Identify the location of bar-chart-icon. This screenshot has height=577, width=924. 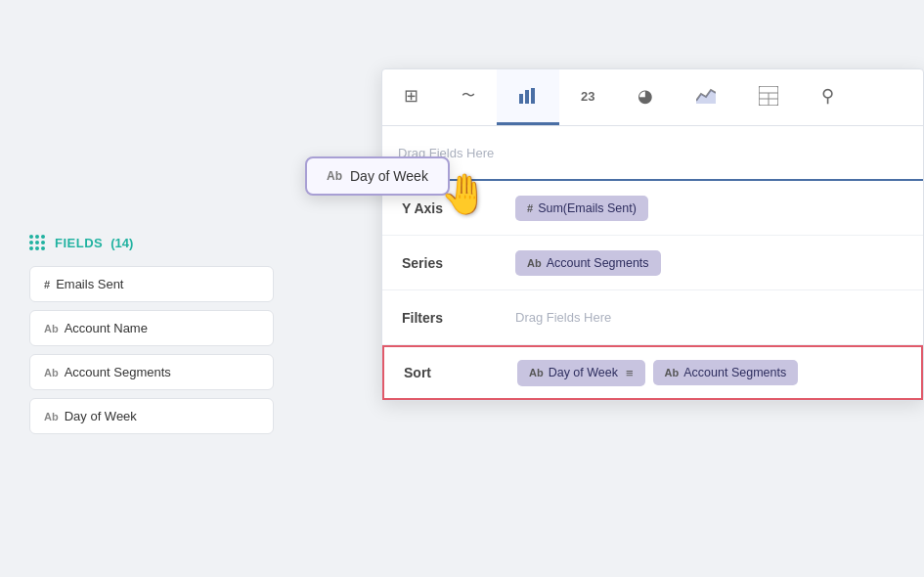
(528, 96).